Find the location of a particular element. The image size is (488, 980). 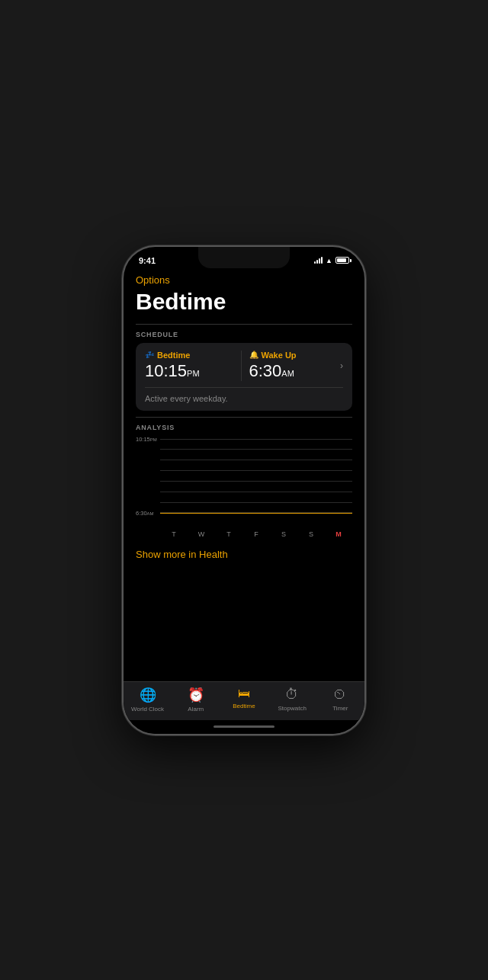

status-bar: 9:41 ▲ is located at coordinates (244, 258).